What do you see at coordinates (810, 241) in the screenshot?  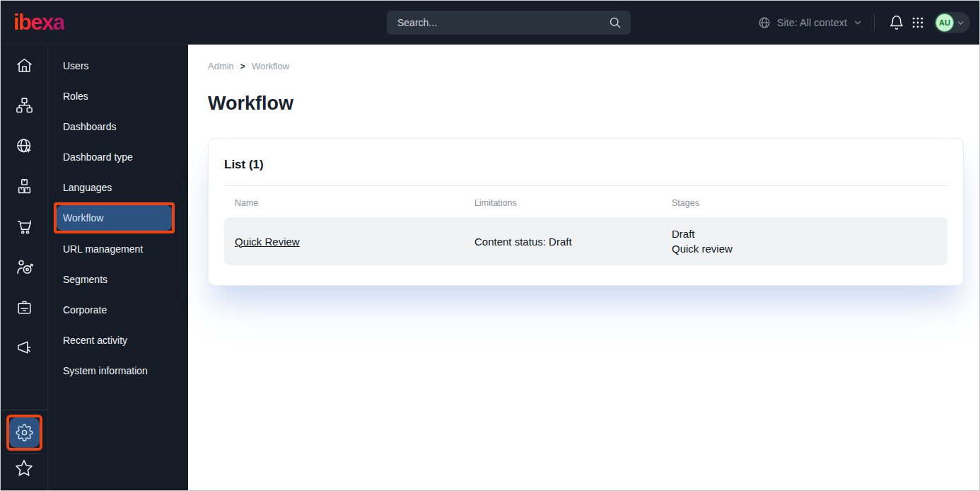 I see `row-stages: Draft Quick review` at bounding box center [810, 241].